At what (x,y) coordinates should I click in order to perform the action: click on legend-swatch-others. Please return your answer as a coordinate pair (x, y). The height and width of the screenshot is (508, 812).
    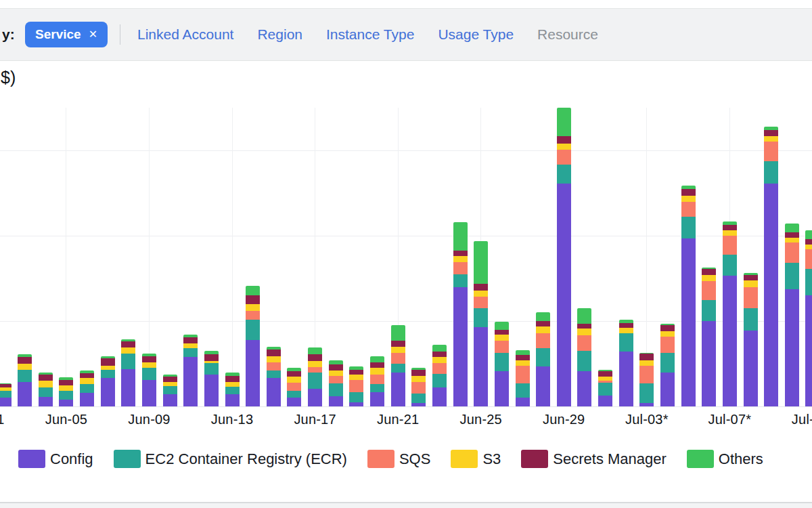
    Looking at the image, I should click on (700, 459).